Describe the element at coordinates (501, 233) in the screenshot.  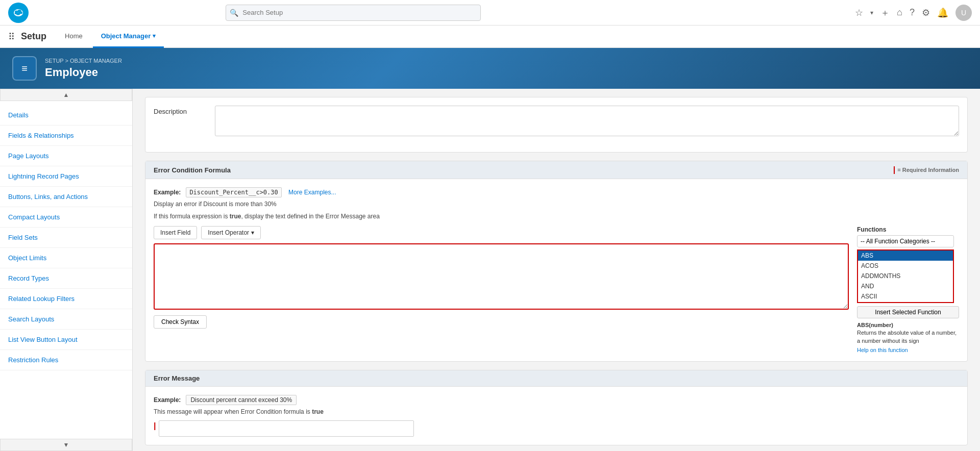
I see `btn-row: Insert Field Insert Operator ▾` at that location.